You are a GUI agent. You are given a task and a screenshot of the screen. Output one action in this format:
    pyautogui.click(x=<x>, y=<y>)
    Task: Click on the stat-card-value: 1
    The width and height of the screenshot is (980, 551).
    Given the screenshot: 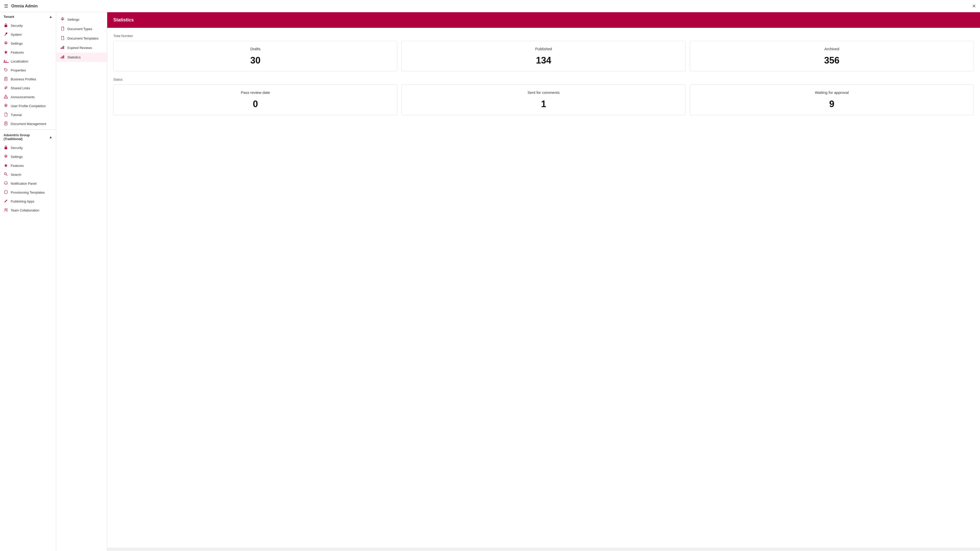 What is the action you would take?
    pyautogui.click(x=544, y=104)
    